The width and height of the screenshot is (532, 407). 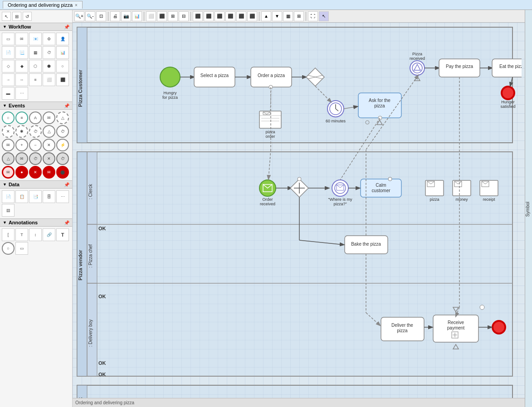 I want to click on data-doc1: 📄, so click(x=8, y=197).